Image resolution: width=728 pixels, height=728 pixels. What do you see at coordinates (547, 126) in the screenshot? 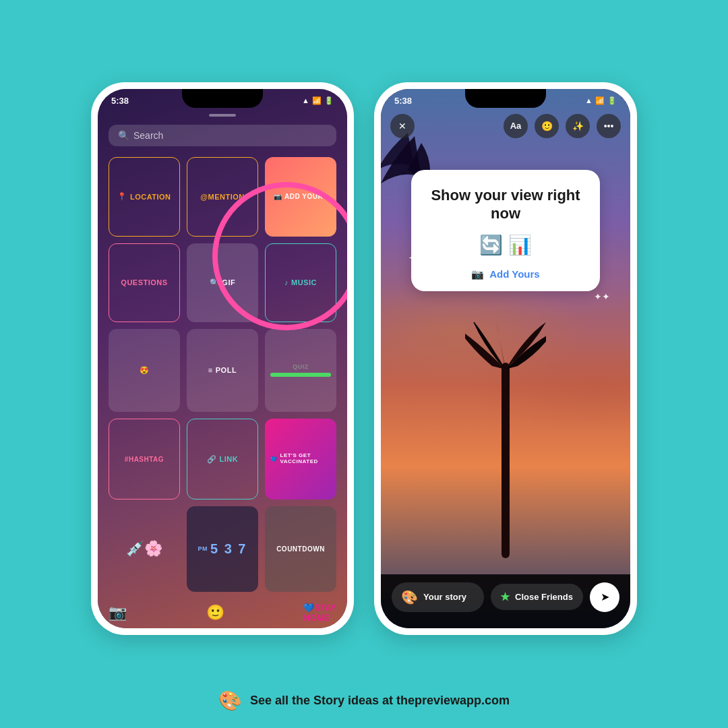
I see `sticker-tool-button: 🙂` at bounding box center [547, 126].